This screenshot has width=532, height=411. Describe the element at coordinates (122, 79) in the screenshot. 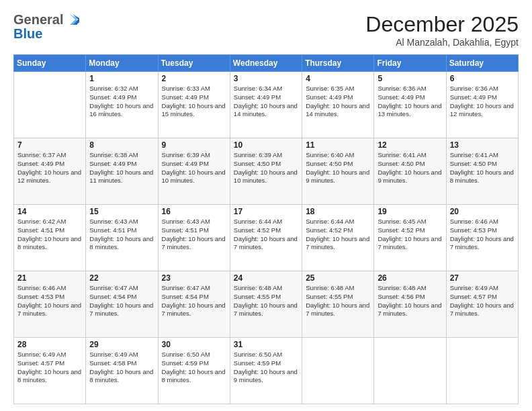

I see `day-number: 1` at that location.